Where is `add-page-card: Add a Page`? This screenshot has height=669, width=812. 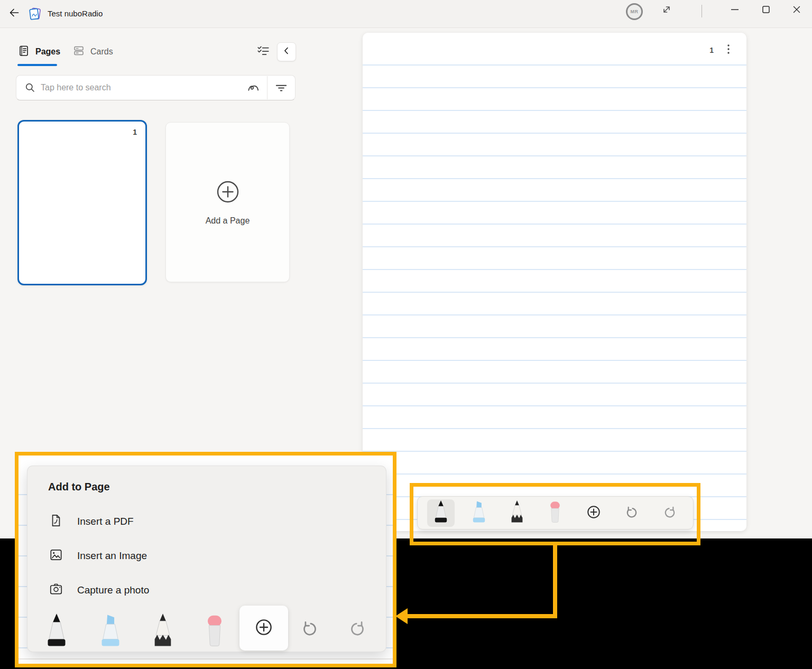
add-page-card: Add a Page is located at coordinates (227, 202).